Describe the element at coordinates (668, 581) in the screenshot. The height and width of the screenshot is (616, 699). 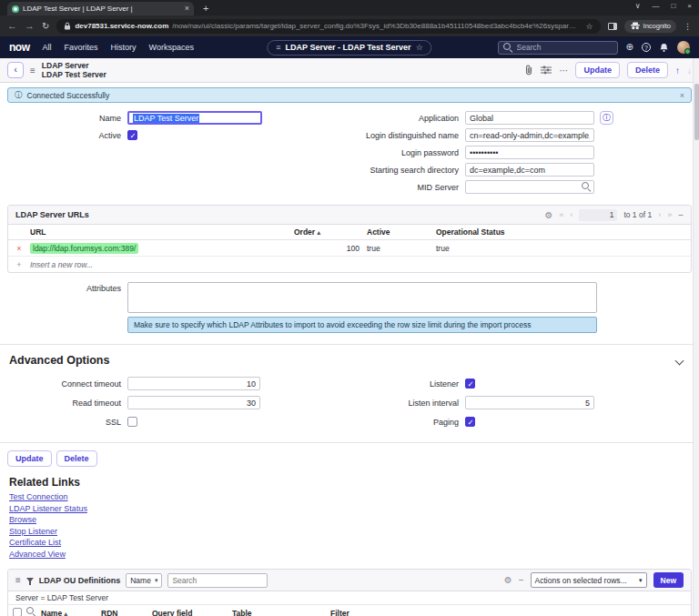
I see `new-button: New` at that location.